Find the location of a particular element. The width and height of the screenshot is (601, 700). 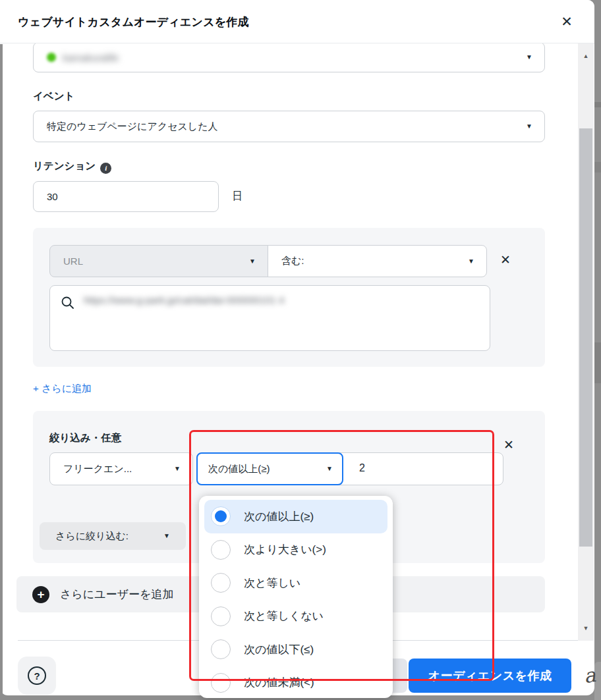

modal-title: ウェブサイトカスタムオーディエンスを作成 is located at coordinates (133, 22).